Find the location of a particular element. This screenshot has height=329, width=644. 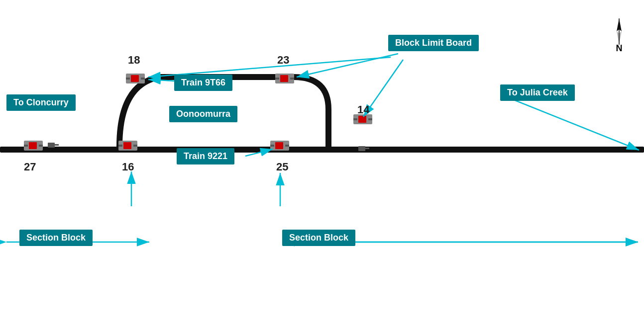

compass: N is located at coordinates (619, 36).